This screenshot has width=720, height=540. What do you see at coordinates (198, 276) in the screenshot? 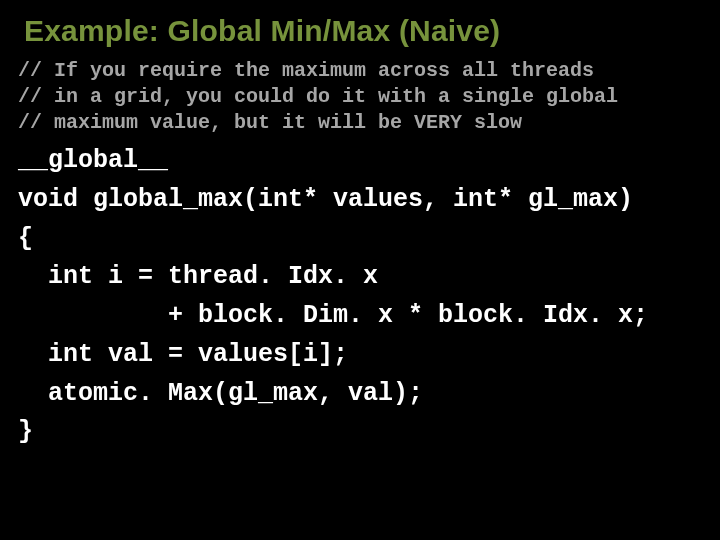
I see `code-line: int i = thread. Idx. x` at bounding box center [198, 276].